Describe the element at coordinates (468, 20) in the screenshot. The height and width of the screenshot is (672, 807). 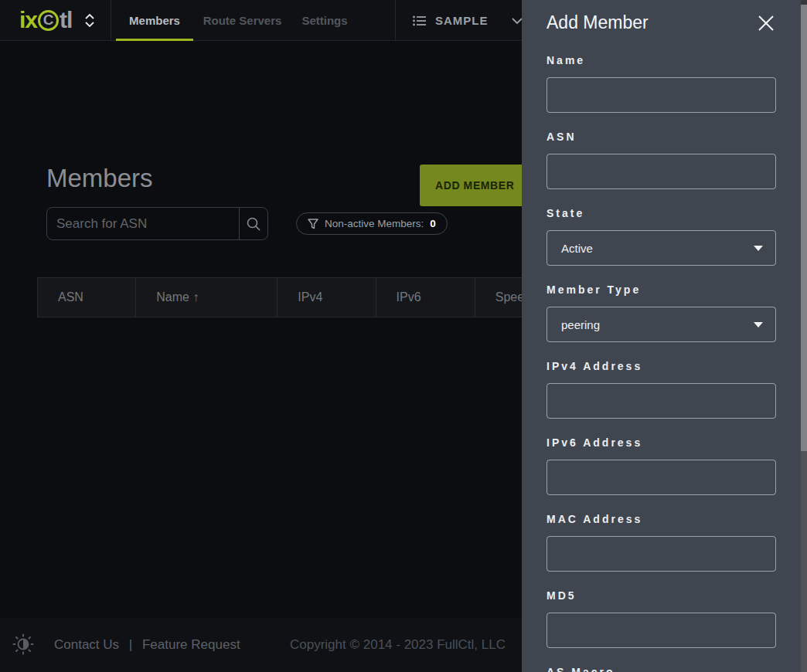
I see `org-selector-dropdown: SAMPLE` at that location.